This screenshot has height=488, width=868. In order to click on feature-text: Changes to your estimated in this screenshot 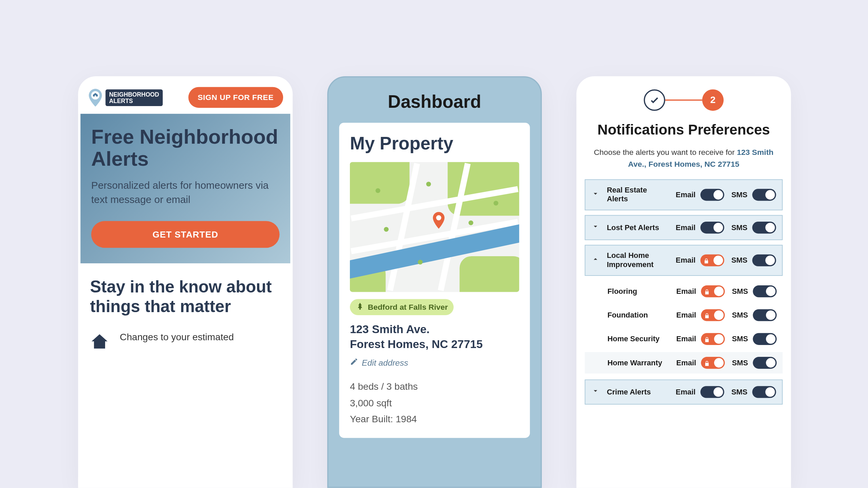, I will do `click(177, 337)`.